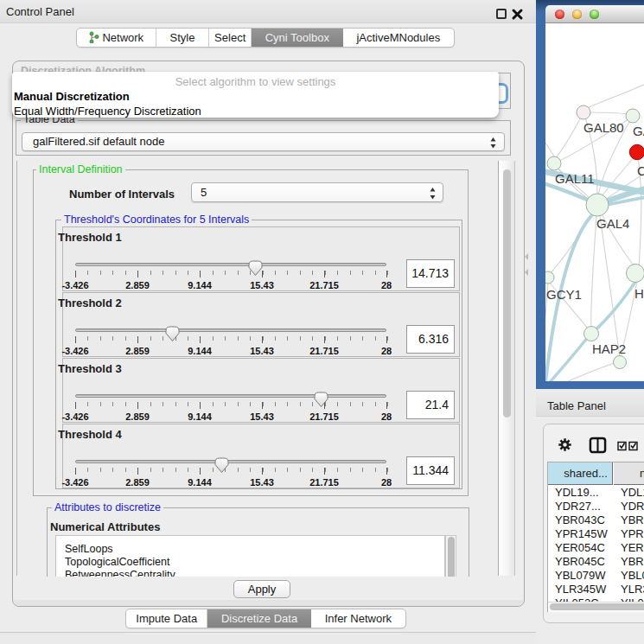 Image resolution: width=644 pixels, height=644 pixels. Describe the element at coordinates (640, 294) in the screenshot. I see `svg-text: H` at that location.